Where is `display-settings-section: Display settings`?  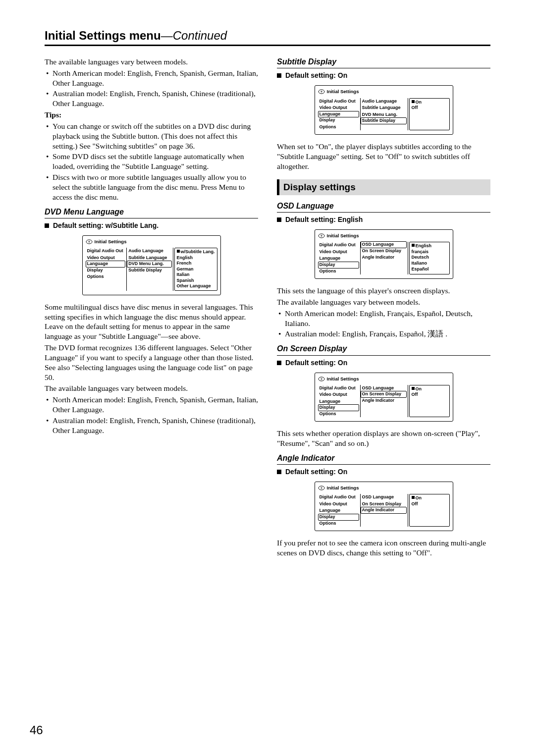
display-settings-section: Display settings is located at coordinates (383, 187).